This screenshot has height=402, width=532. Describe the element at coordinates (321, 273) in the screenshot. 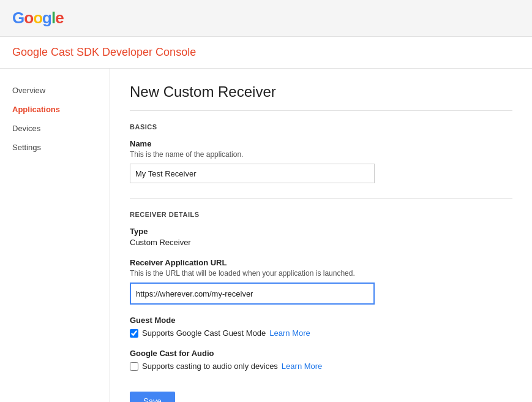

I see `url-desc: This is the URL that will be loaded when…` at that location.